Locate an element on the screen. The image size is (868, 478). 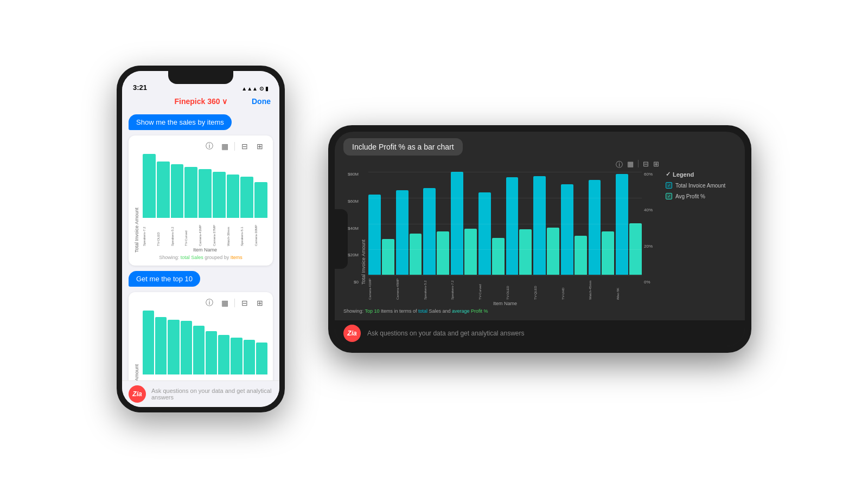
x-label-1-9: Camera-30MP is located at coordinates (261, 233).